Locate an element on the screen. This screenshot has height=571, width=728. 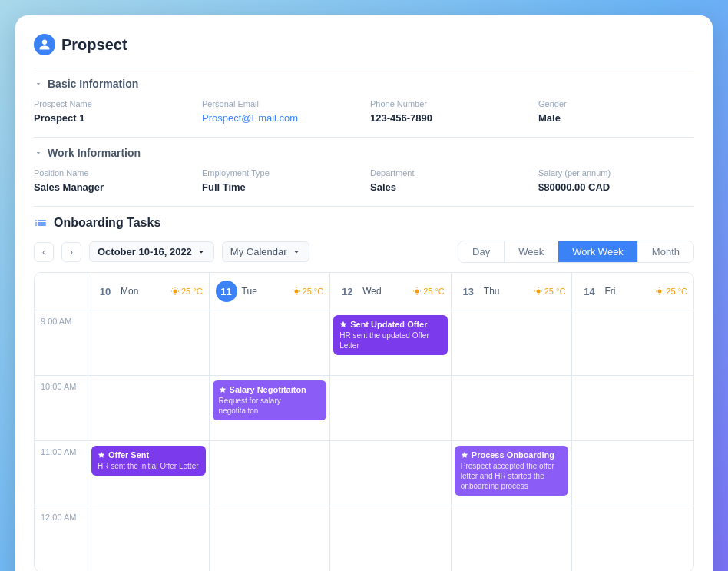
time-col-header is located at coordinates (61, 291).